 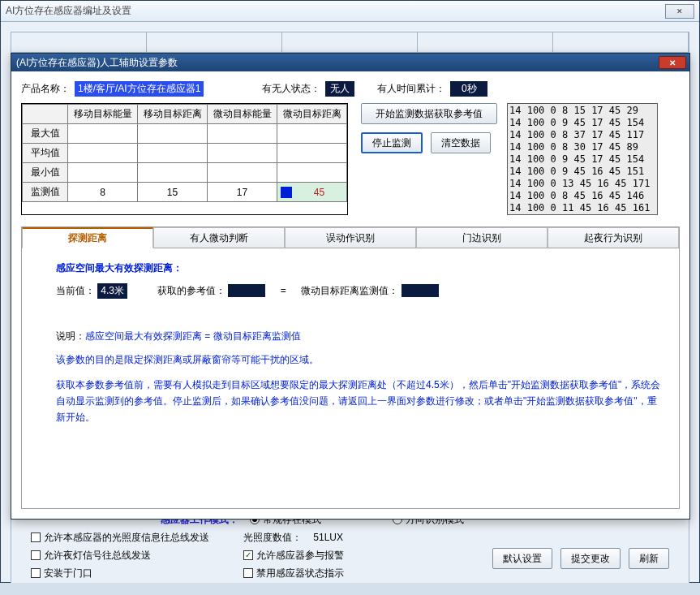 What do you see at coordinates (359, 336) in the screenshot?
I see `explain-line-1: 说明：感应空间最大有效探测距离 = 微动目标距离监测值` at bounding box center [359, 336].